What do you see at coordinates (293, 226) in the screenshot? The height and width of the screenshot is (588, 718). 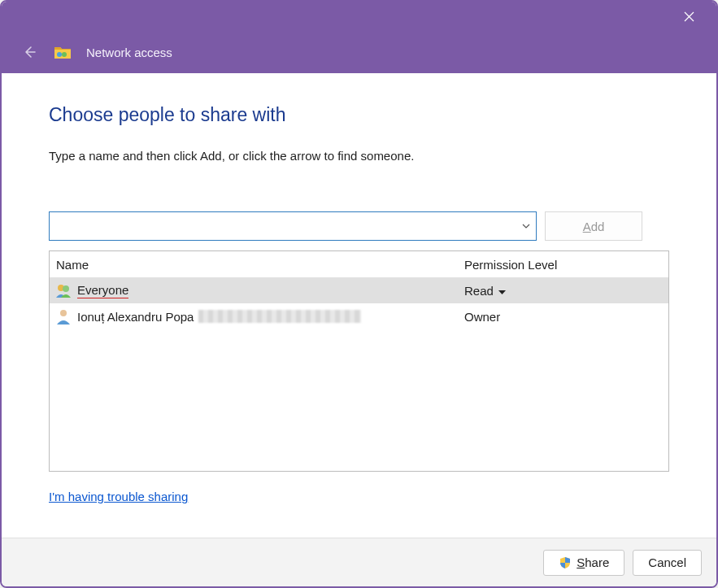 I see `name-combobox` at bounding box center [293, 226].